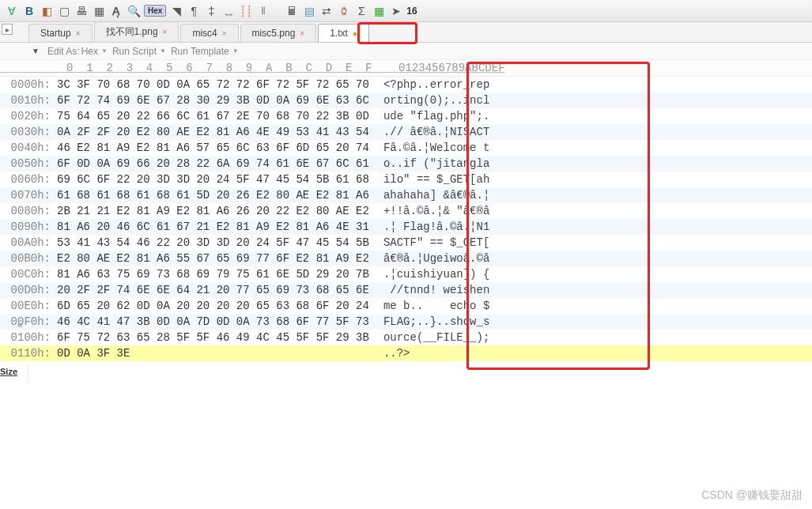 This screenshot has width=812, height=509. What do you see at coordinates (436, 306) in the screenshot?
I see `ascii-cell: me b.. echo $` at bounding box center [436, 306].